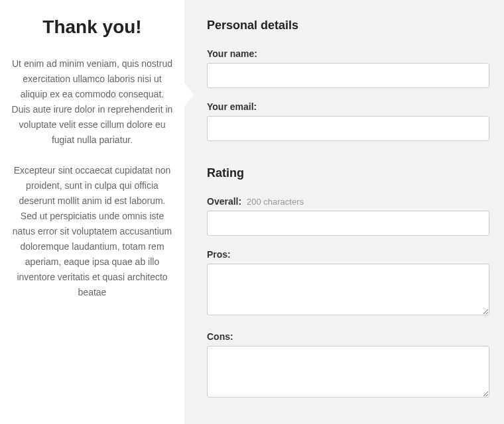 This screenshot has width=504, height=424. Describe the element at coordinates (92, 102) in the screenshot. I see `intro-paragraph-1: Ut enim ad minim veniam, quis nostrud ex…` at that location.